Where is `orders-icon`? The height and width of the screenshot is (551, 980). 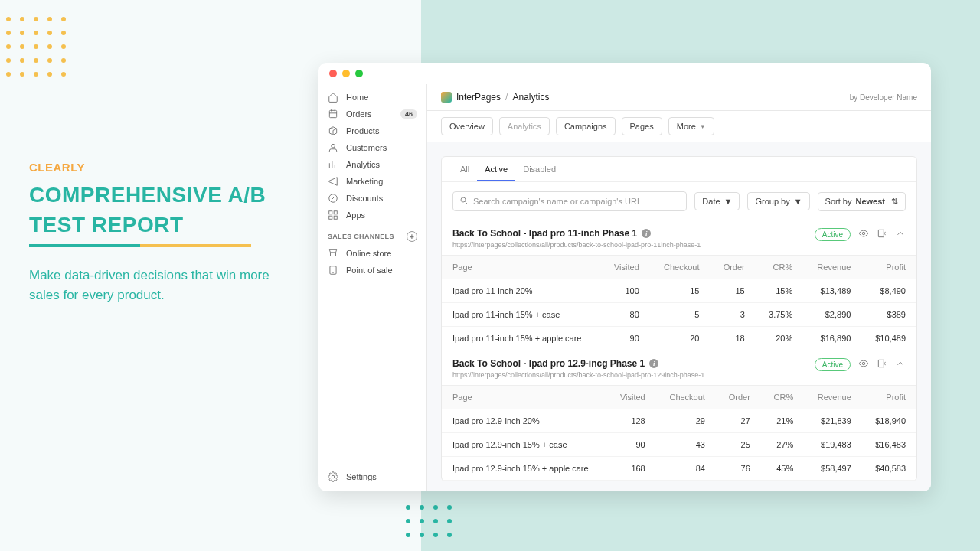 orders-icon is located at coordinates (333, 114).